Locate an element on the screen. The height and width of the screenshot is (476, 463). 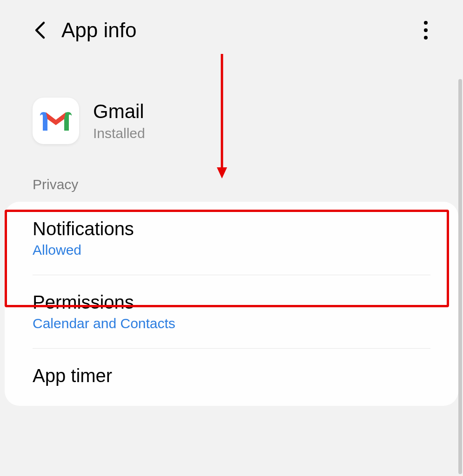
back-button is located at coordinates (40, 30).